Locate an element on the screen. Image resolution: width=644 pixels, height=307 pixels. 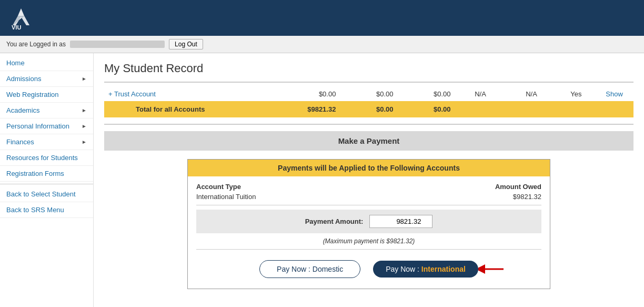
total-label: Total for all Accounts is located at coordinates (194, 110).